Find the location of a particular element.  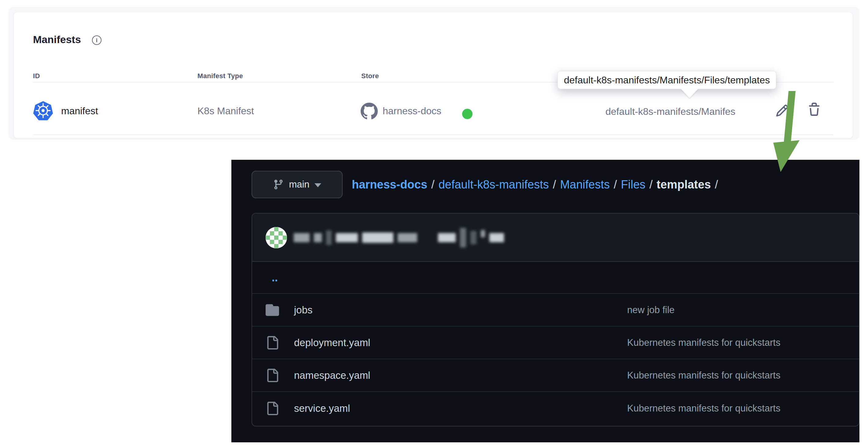

location-cell: default-k8s-manifests/Manifes is located at coordinates (692, 112).